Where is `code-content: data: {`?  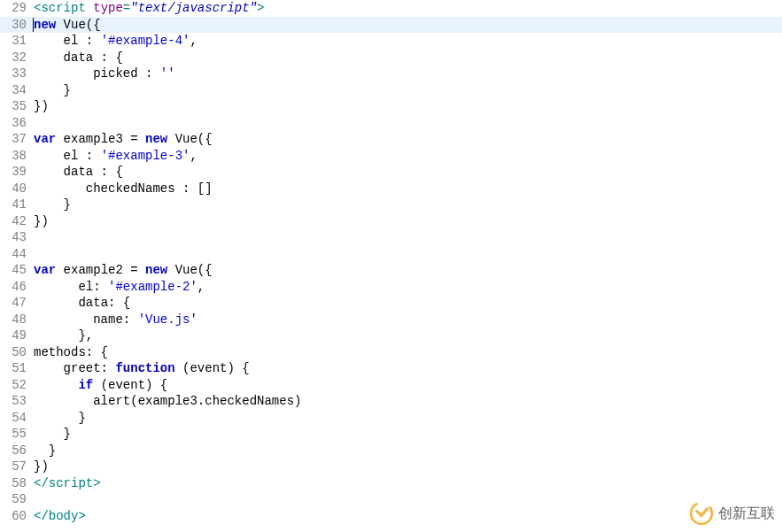
code-content: data: { is located at coordinates (407, 303).